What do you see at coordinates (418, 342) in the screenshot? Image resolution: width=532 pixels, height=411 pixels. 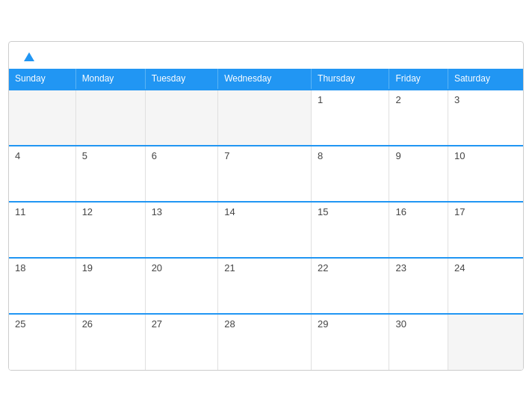 I see `calendar-cell: 30` at bounding box center [418, 342].